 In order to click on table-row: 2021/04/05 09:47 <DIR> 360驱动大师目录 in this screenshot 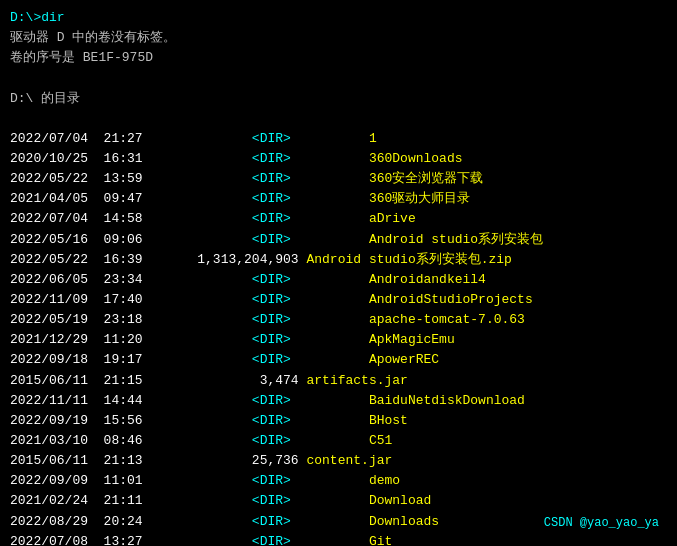, I will do `click(338, 199)`.